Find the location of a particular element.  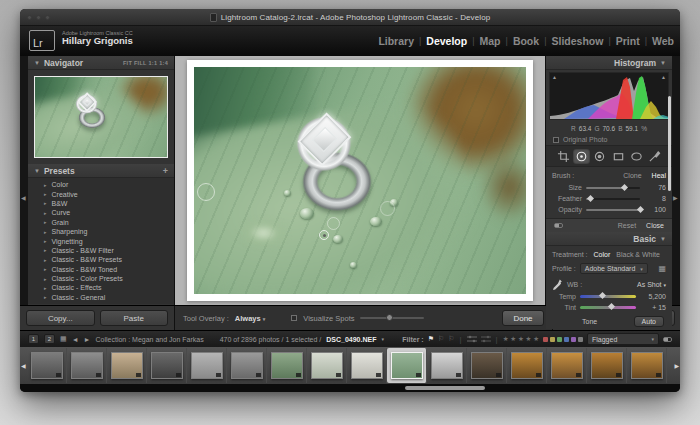

filmstrip-thumbnail-selected is located at coordinates (407, 366).